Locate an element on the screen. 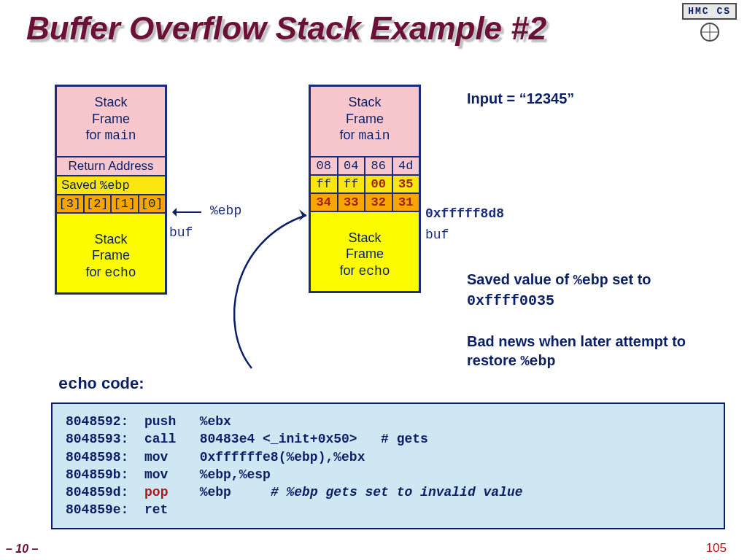 Image resolution: width=747 pixels, height=560 pixels. saved-ann-hex: 0xffff0035 is located at coordinates (511, 300).